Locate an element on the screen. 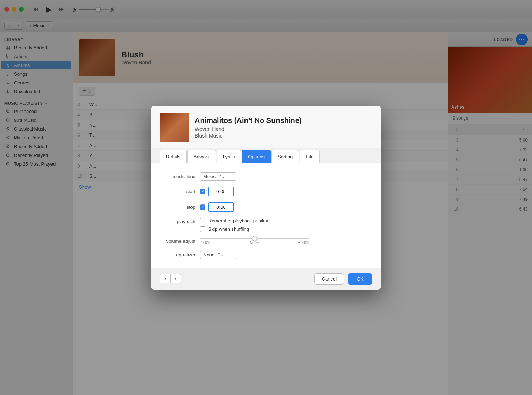 This screenshot has height=395, width=532. playback-checkboxes: Remember playback position Skip when shu… is located at coordinates (235, 225).